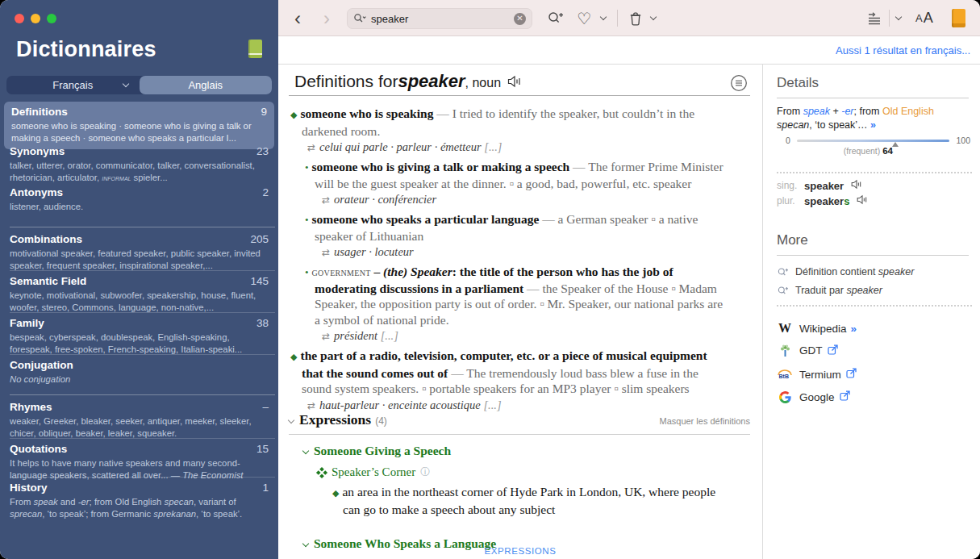 This screenshot has height=559, width=980. I want to click on sidebar-item-quotations: Quotations15 It helps to have many nativ…, so click(139, 461).